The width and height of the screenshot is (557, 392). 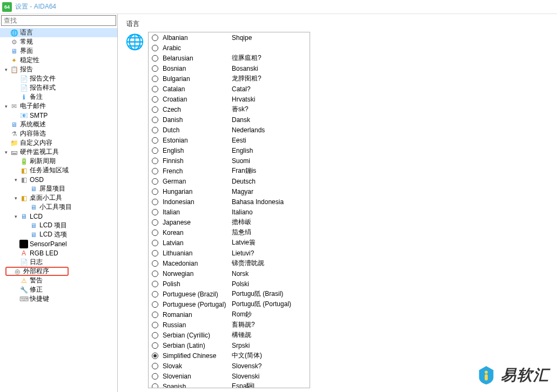 What do you see at coordinates (229, 120) in the screenshot?
I see `language-option: DanishDansk` at bounding box center [229, 120].